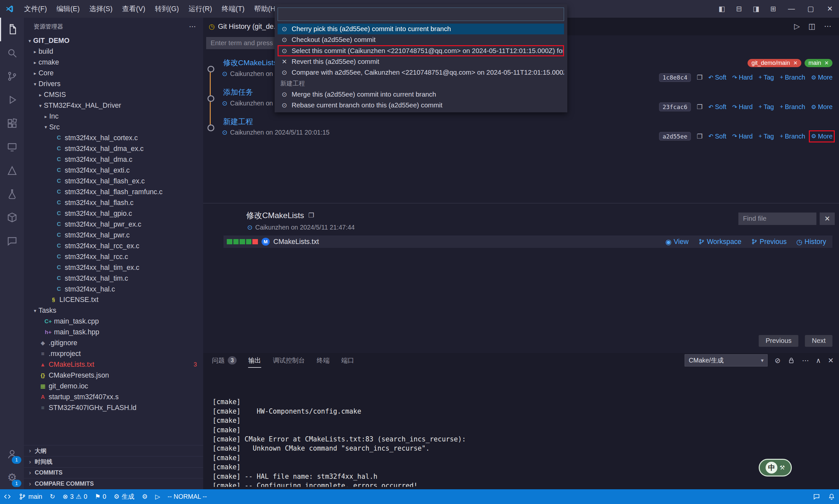  What do you see at coordinates (113, 462) in the screenshot?
I see `section-header: 时间线` at bounding box center [113, 462].